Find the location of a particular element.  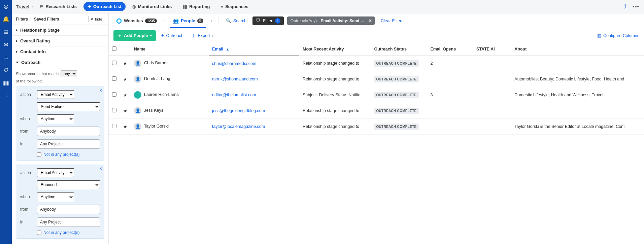

topnav-monitored-links: ◎ Monitored Links is located at coordinates (152, 7).